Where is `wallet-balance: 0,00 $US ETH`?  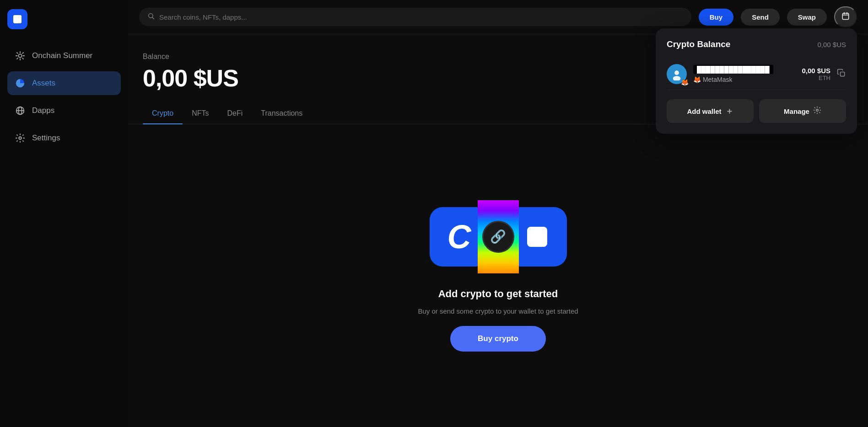 wallet-balance: 0,00 $US ETH is located at coordinates (816, 74).